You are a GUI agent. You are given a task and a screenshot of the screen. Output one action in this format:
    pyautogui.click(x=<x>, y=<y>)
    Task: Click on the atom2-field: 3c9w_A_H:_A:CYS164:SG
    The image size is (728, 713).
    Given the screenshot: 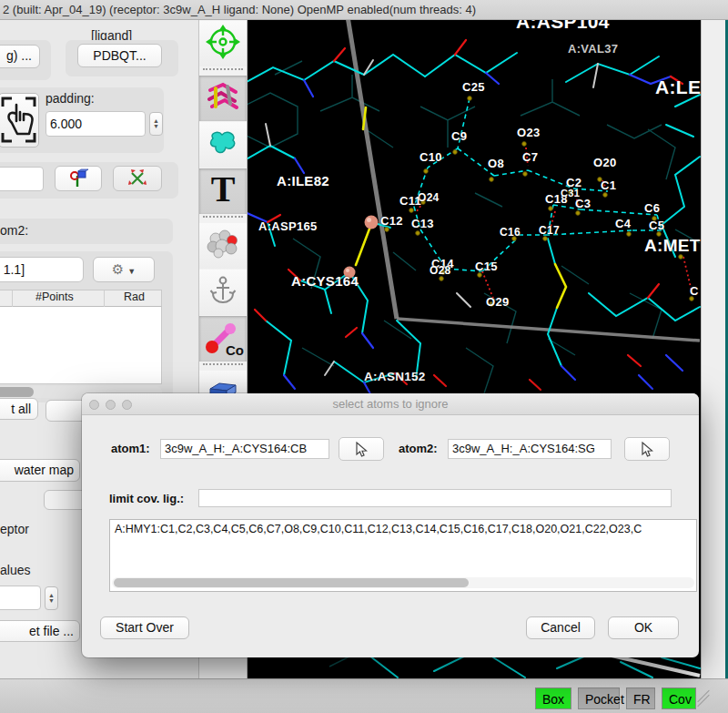 What is the action you would take?
    pyautogui.click(x=530, y=449)
    